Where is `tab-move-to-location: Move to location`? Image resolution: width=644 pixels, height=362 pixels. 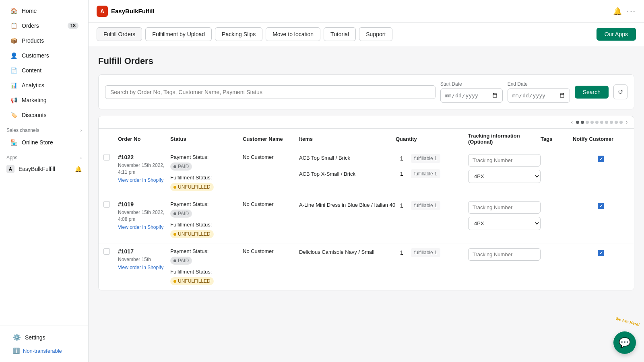
tab-move-to-location: Move to location is located at coordinates (293, 34).